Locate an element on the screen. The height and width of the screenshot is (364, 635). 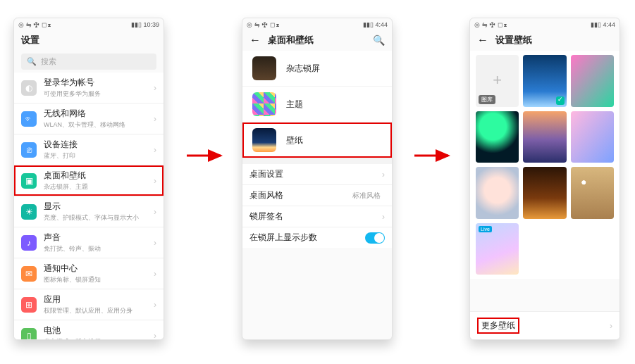
page-title: 设置 is located at coordinates (89, 40).